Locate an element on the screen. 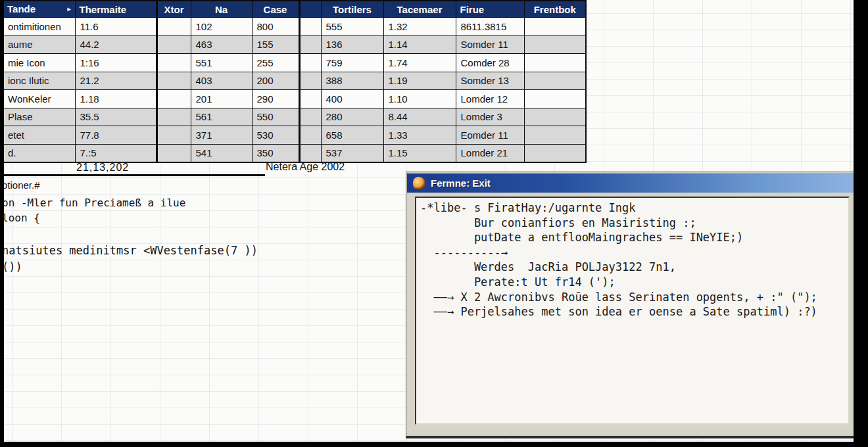  cell: 388 is located at coordinates (352, 81).